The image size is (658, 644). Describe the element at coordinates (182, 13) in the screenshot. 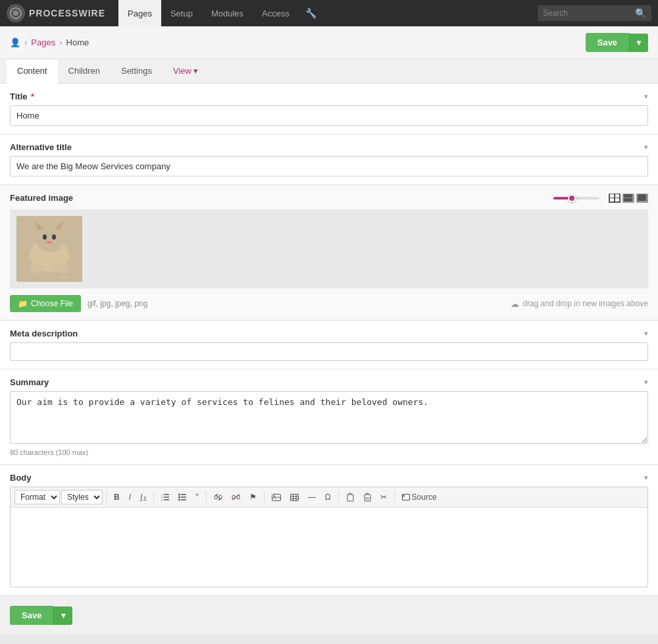

I see `nav-setup: Setup` at that location.